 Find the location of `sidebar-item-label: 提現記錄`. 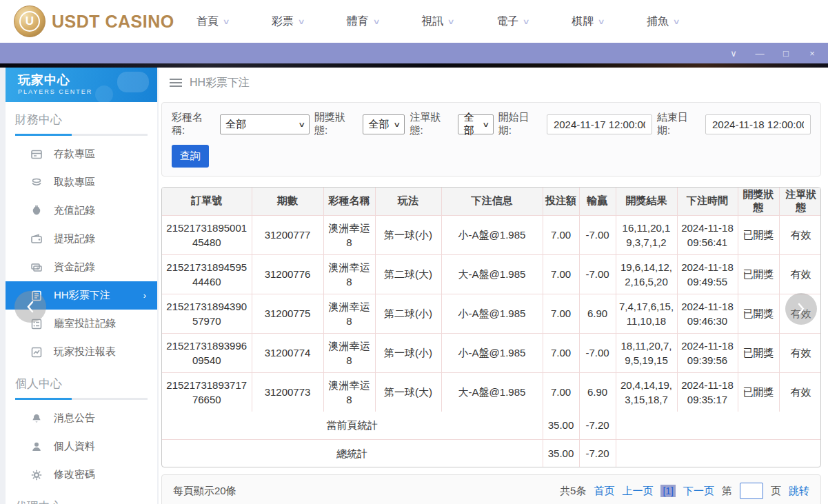

sidebar-item-label: 提現記錄 is located at coordinates (74, 239).